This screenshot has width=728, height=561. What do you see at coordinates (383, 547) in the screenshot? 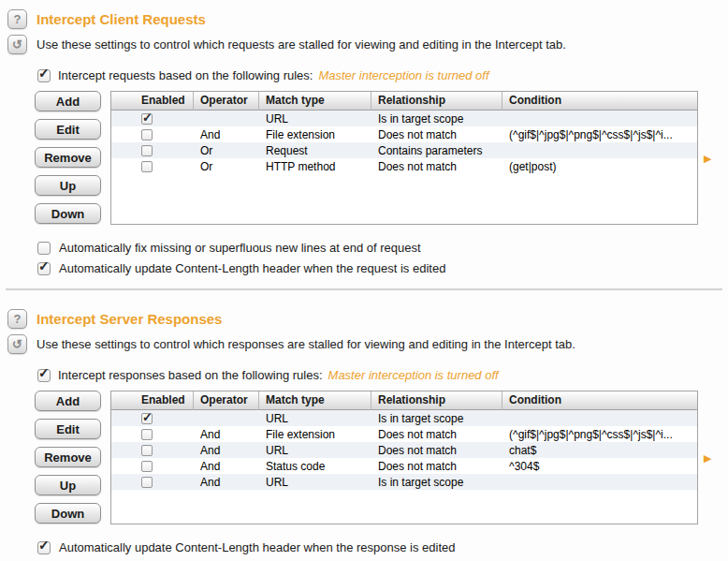
I see `section-footer-options: ✓ Automatically update Content-Length he…` at bounding box center [383, 547].